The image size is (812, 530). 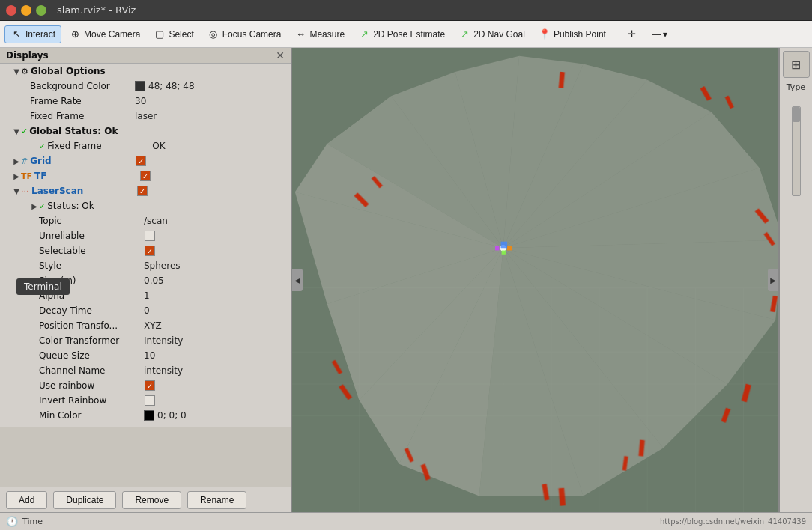 I want to click on collapse-left-button: ◀, so click(x=297, y=280).